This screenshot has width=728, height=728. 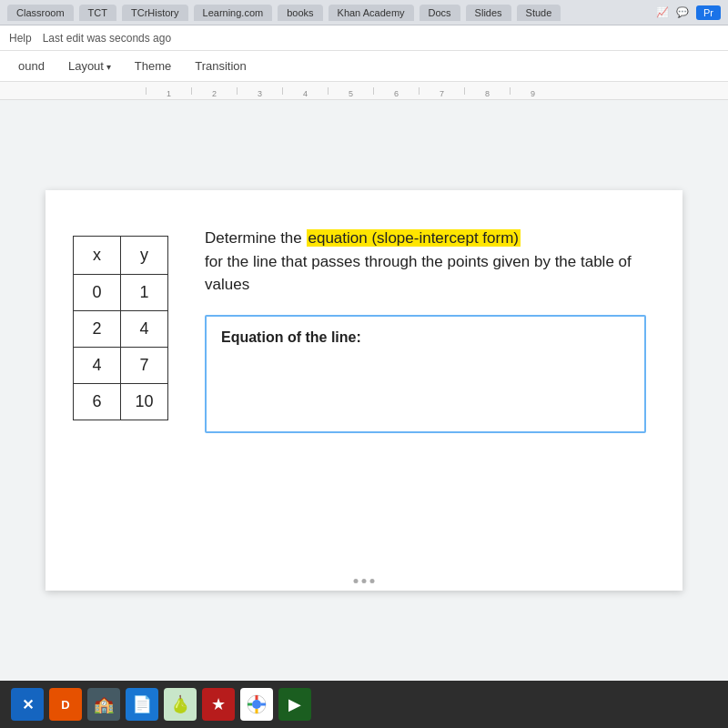 What do you see at coordinates (256, 238) in the screenshot?
I see `problem-text-before: Determine the` at bounding box center [256, 238].